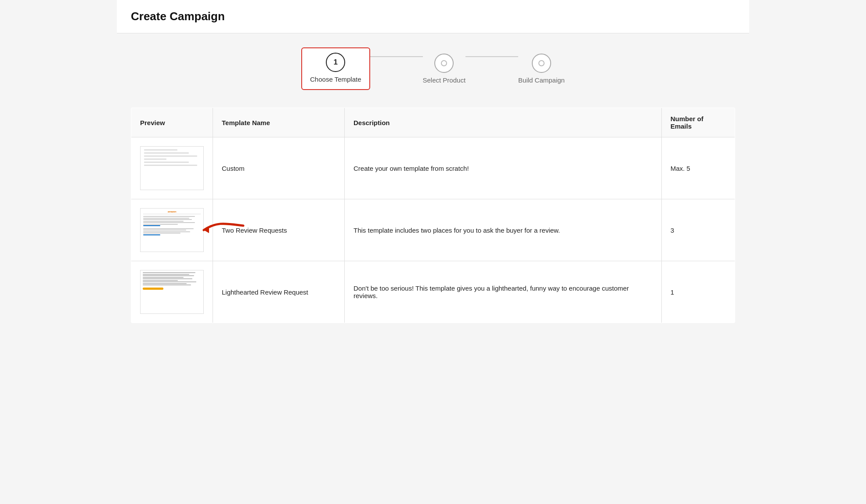 The width and height of the screenshot is (866, 504). What do you see at coordinates (336, 68) in the screenshot?
I see `step-1-box: 1 Choose Template` at bounding box center [336, 68].